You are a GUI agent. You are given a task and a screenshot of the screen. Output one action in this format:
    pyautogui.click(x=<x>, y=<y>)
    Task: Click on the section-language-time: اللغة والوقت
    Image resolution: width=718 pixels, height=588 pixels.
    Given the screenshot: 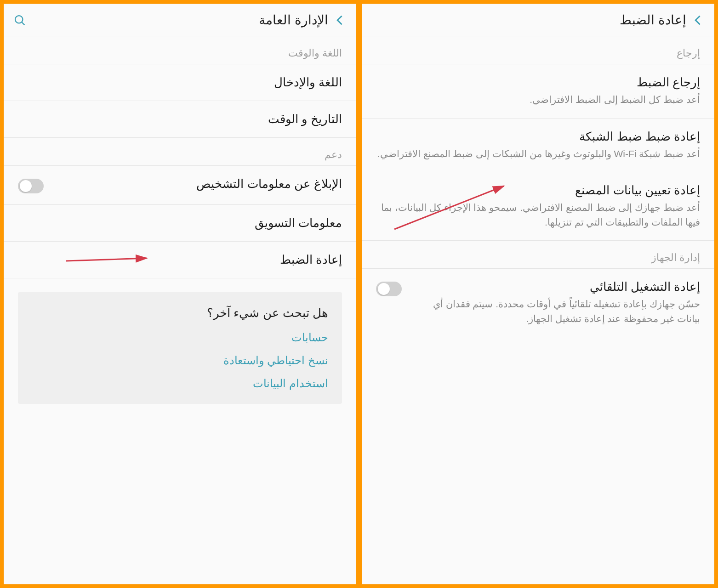 What is the action you would take?
    pyautogui.click(x=180, y=51)
    